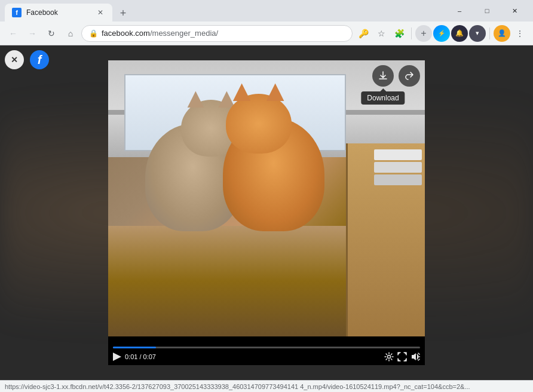  Describe the element at coordinates (402, 357) in the screenshot. I see `fullscreen-icon` at that location.